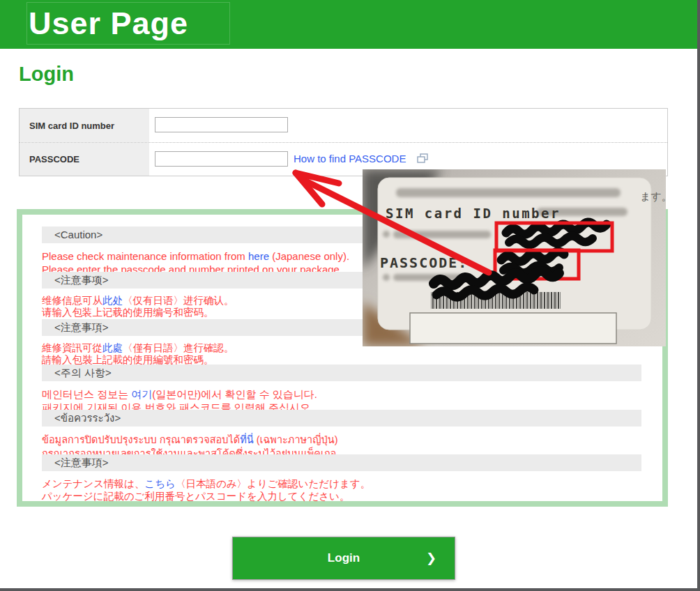 The height and width of the screenshot is (591, 700). I want to click on login-heading: Login, so click(46, 74).